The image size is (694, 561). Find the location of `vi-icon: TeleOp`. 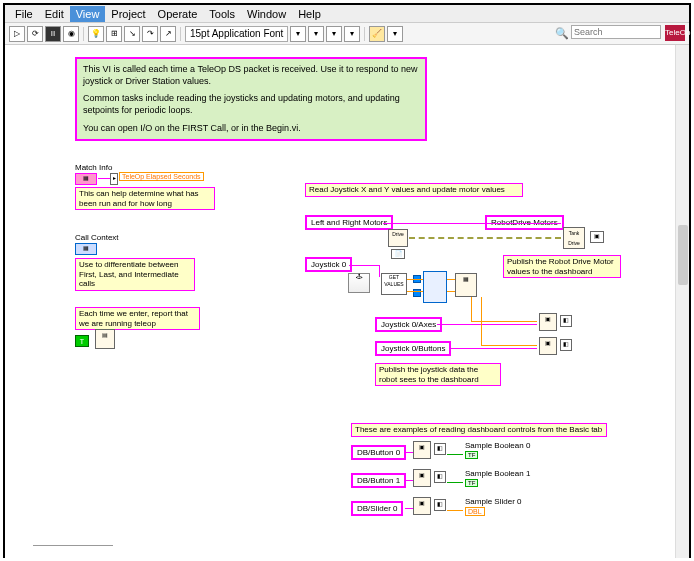

vi-icon: TeleOp is located at coordinates (675, 33).